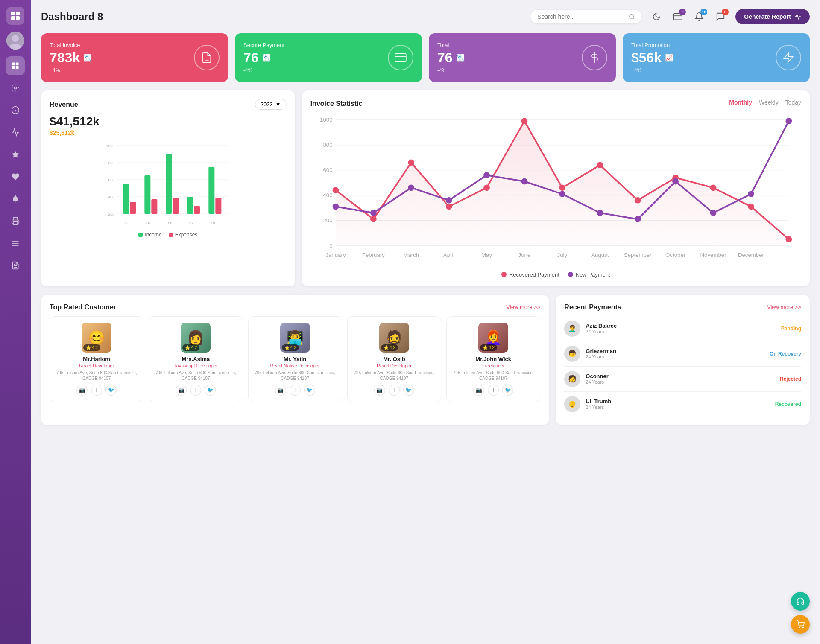 The height and width of the screenshot is (644, 820). What do you see at coordinates (153, 235) in the screenshot?
I see `income-legend-label: Income` at bounding box center [153, 235].